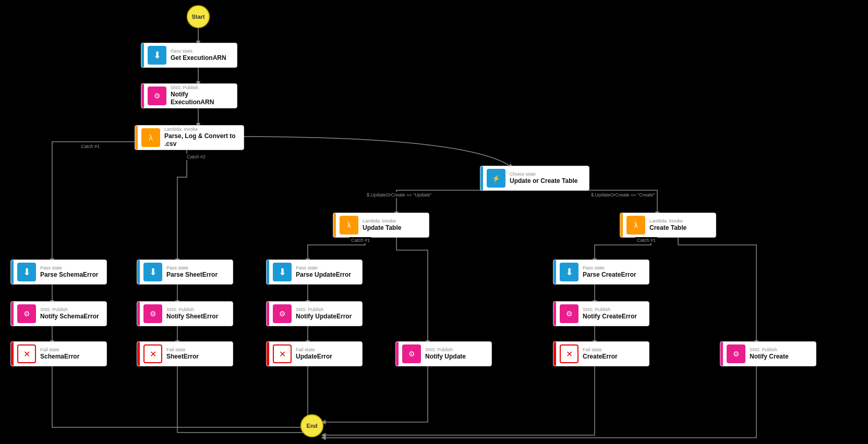  What do you see at coordinates (185, 272) in the screenshot?
I see `pass-sheet-err-node: ⬇ Pass state Parse SheetError` at bounding box center [185, 272].